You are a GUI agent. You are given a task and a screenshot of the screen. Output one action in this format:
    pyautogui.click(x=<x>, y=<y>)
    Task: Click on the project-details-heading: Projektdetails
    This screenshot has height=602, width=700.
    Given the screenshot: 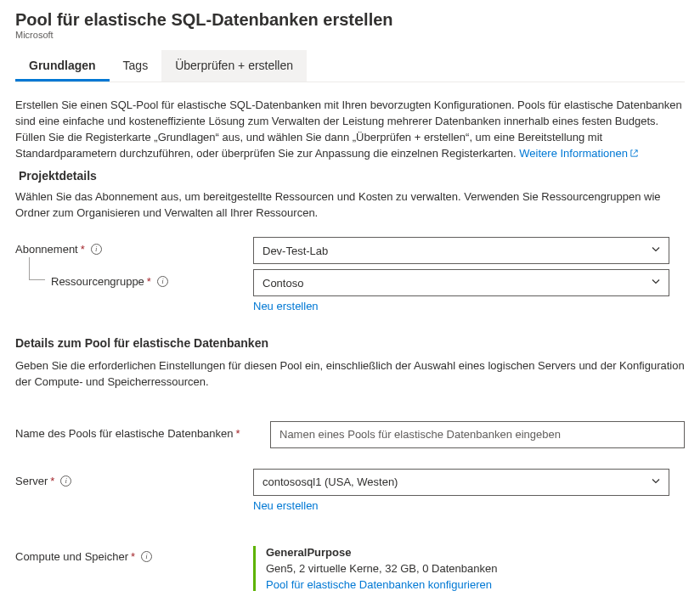 What is the action you would take?
    pyautogui.click(x=352, y=176)
    